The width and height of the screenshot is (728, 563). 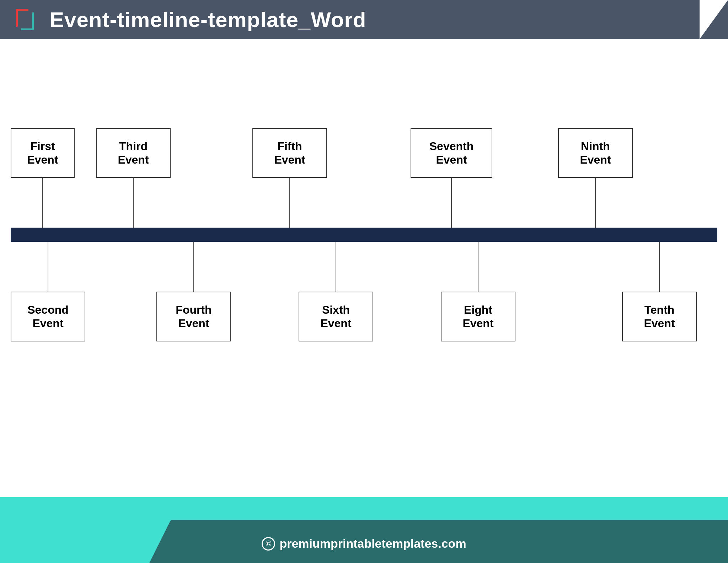 What do you see at coordinates (364, 530) in the screenshot?
I see `footer: © premiumprintabletemplates.com` at bounding box center [364, 530].